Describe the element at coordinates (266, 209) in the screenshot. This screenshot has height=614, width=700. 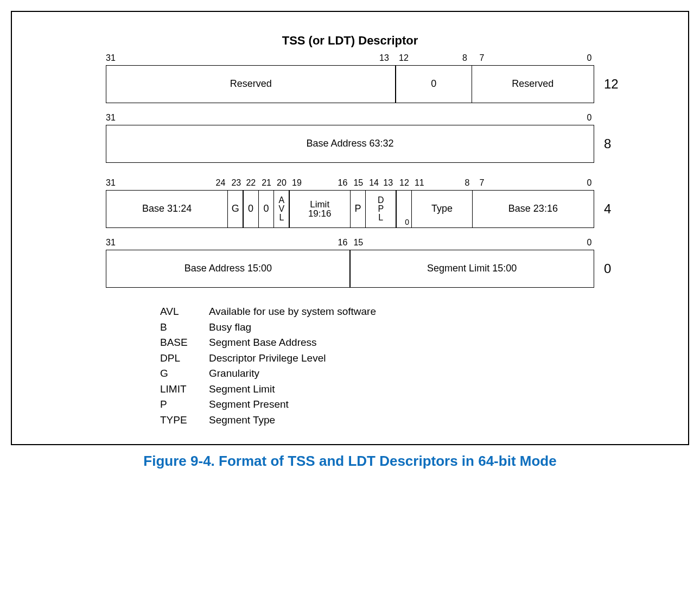
I see `field-zero-21: 0` at that location.